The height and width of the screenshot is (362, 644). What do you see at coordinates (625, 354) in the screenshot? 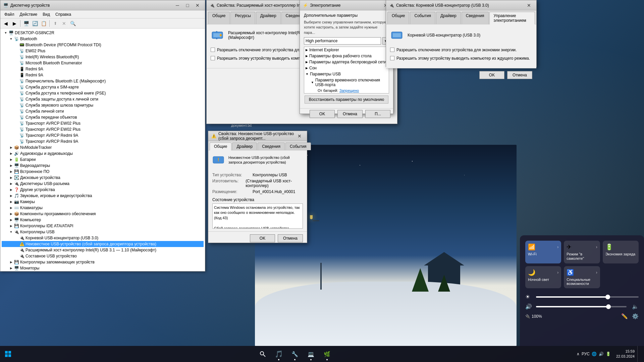
I see `taskbar-clock: 15:59 22.03.2024` at bounding box center [625, 354].